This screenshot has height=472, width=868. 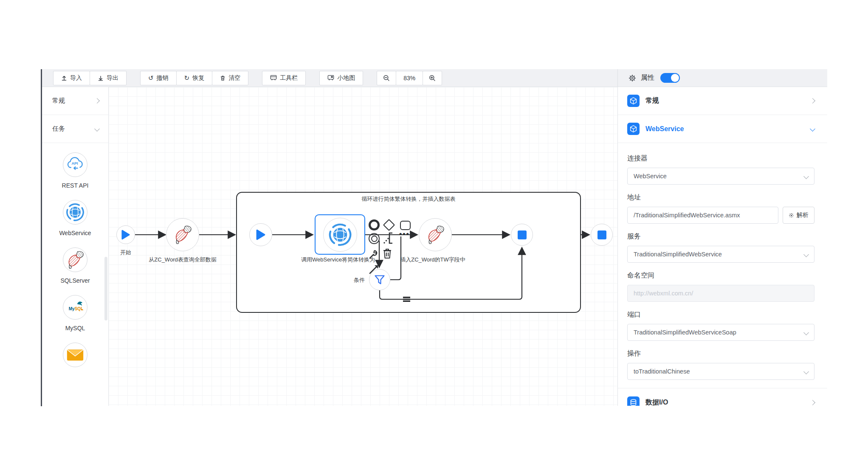 I want to click on import-button: 导入, so click(x=71, y=78).